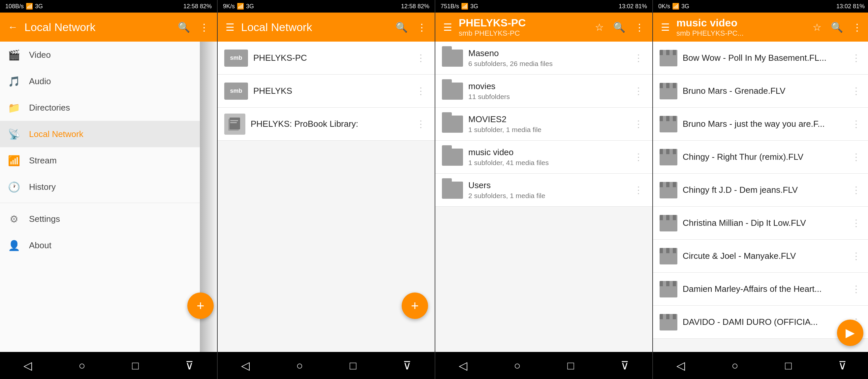  Describe the element at coordinates (856, 190) in the screenshot. I see `more-icon-chingy2: ⋮` at that location.